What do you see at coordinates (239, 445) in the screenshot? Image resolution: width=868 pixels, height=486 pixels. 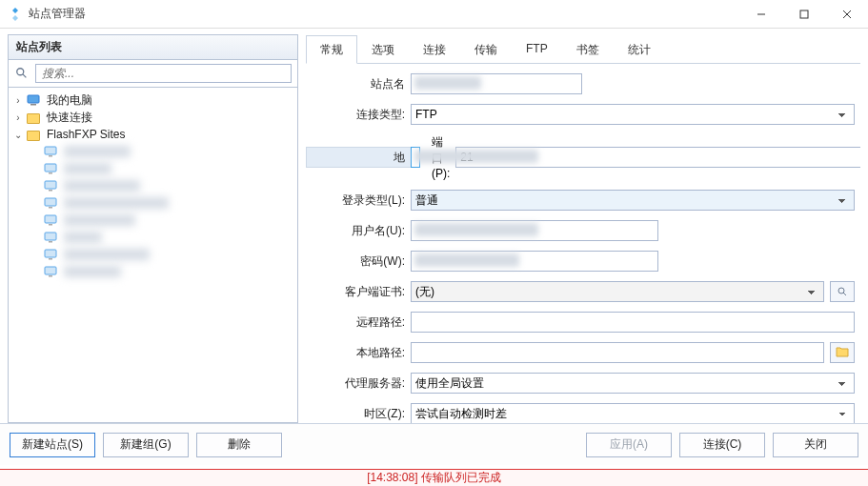 I see `delete-button: 删除` at bounding box center [239, 445].